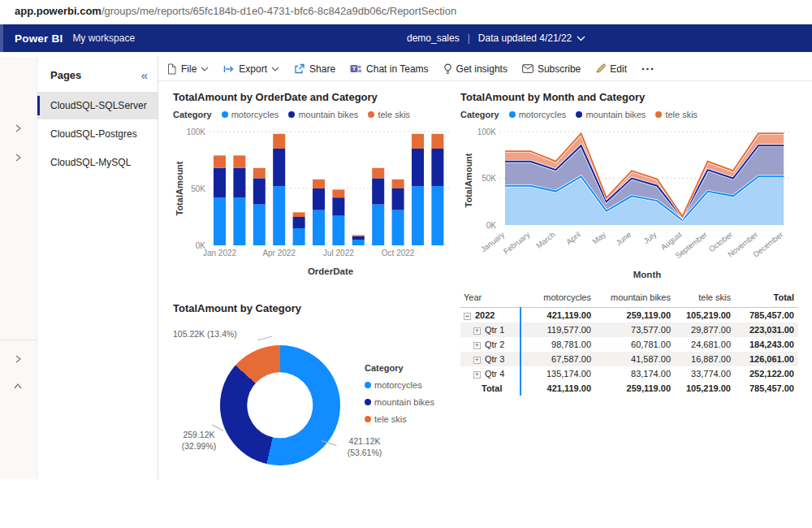 The image size is (812, 528). I want to click on svg-text: Apr 2022, so click(279, 253).